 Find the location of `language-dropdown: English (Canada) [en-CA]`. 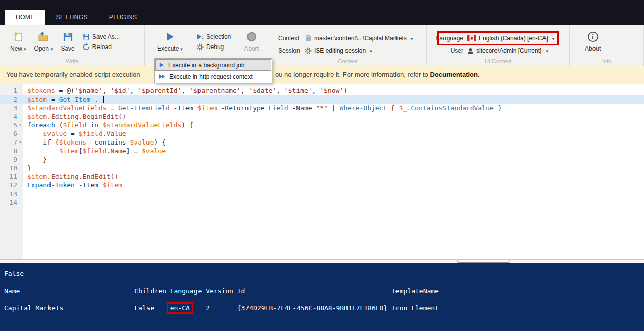

language-dropdown: English (Canada) [en-CA] is located at coordinates (511, 38).